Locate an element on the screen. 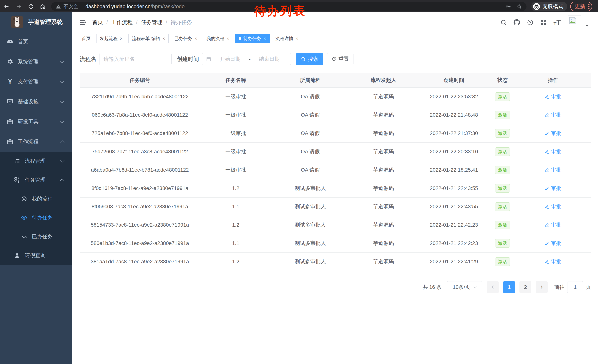 Image resolution: width=598 pixels, height=364 pixels. sidebar-item: 首页 is located at coordinates (36, 42).